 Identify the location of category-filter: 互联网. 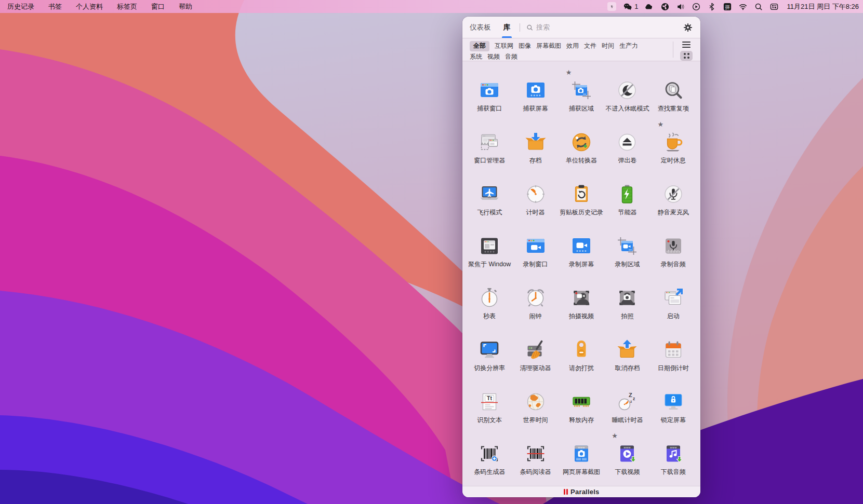
(504, 46).